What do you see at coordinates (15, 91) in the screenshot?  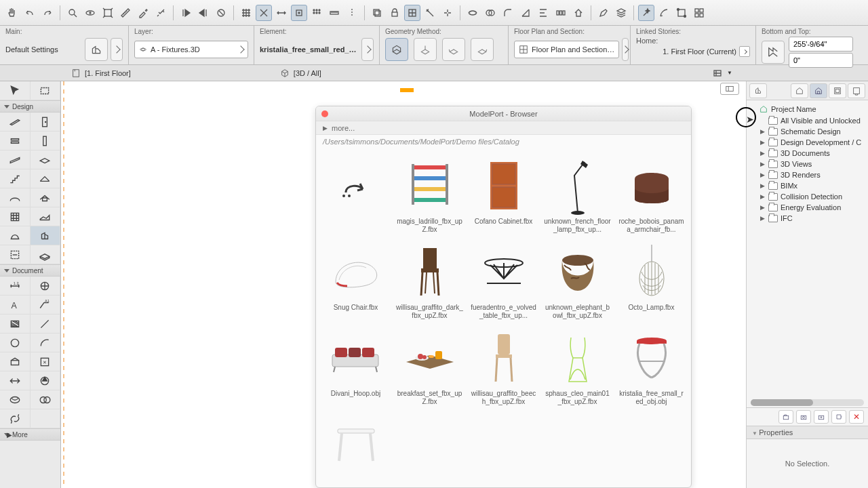 I see `arrow-tool` at bounding box center [15, 91].